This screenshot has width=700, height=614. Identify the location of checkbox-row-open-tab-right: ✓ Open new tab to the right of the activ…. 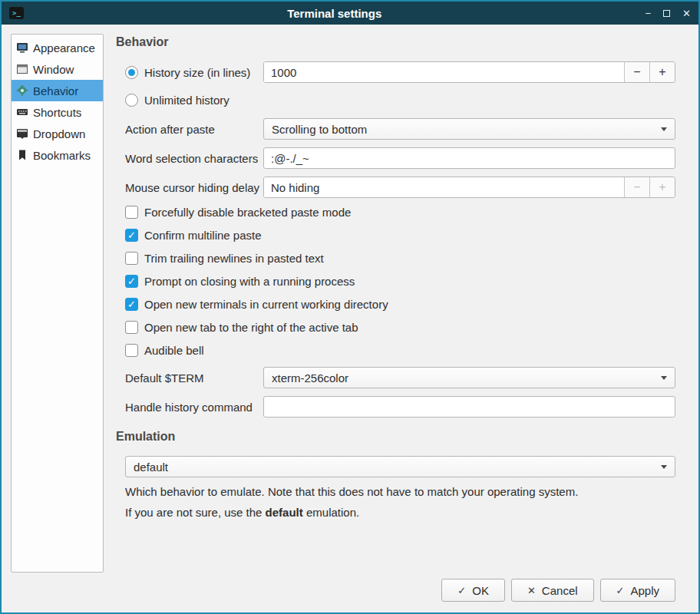
(401, 327).